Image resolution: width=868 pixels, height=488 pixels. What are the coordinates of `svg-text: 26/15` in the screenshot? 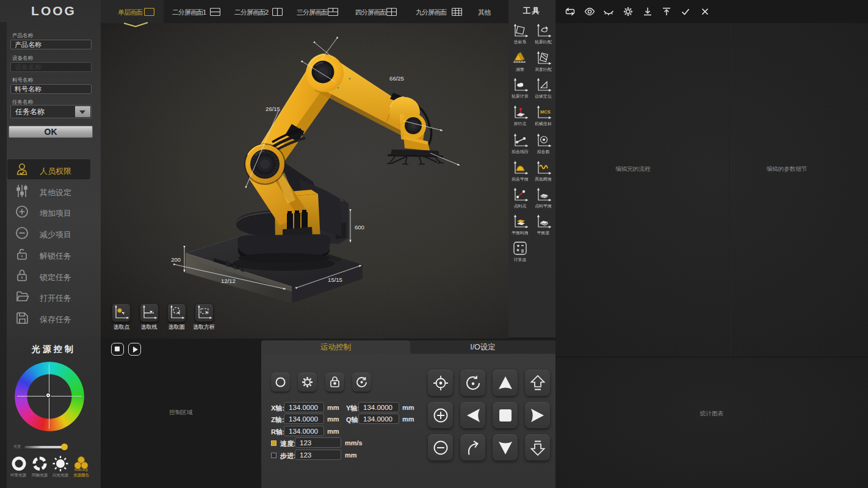 It's located at (273, 109).